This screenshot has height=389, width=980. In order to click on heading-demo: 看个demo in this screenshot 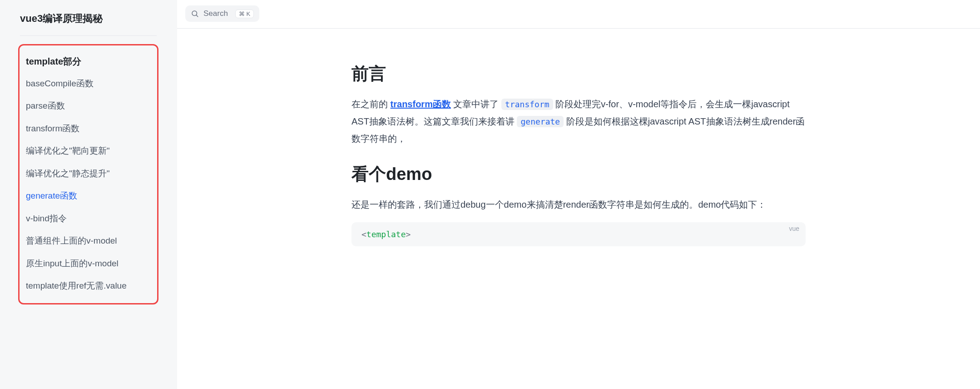, I will do `click(579, 175)`.